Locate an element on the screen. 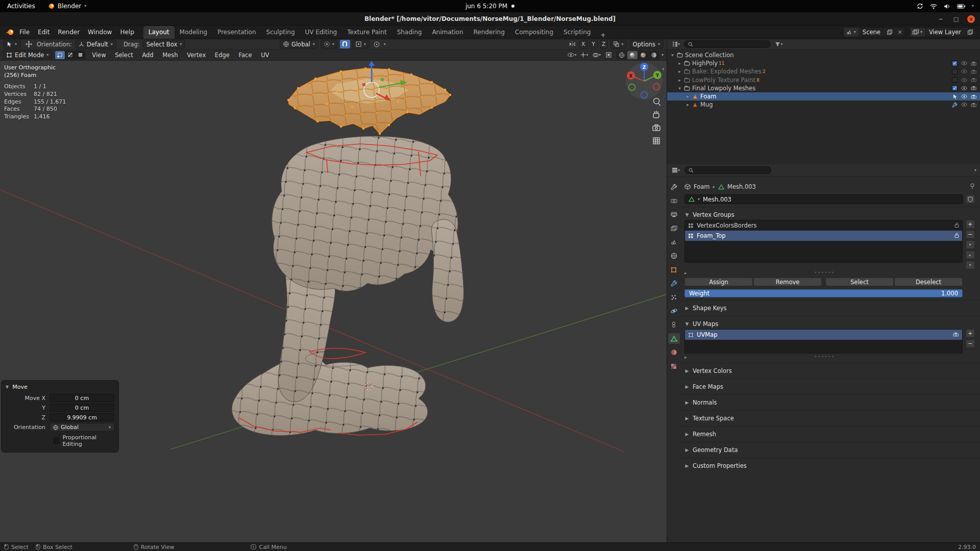 The height and width of the screenshot is (551, 980). tab-texture-properties is located at coordinates (674, 366).